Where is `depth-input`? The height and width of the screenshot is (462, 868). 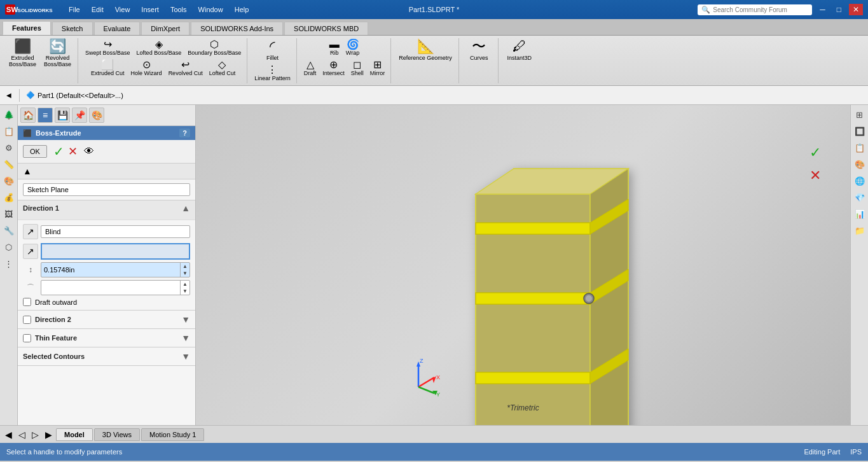
depth-input is located at coordinates (111, 270).